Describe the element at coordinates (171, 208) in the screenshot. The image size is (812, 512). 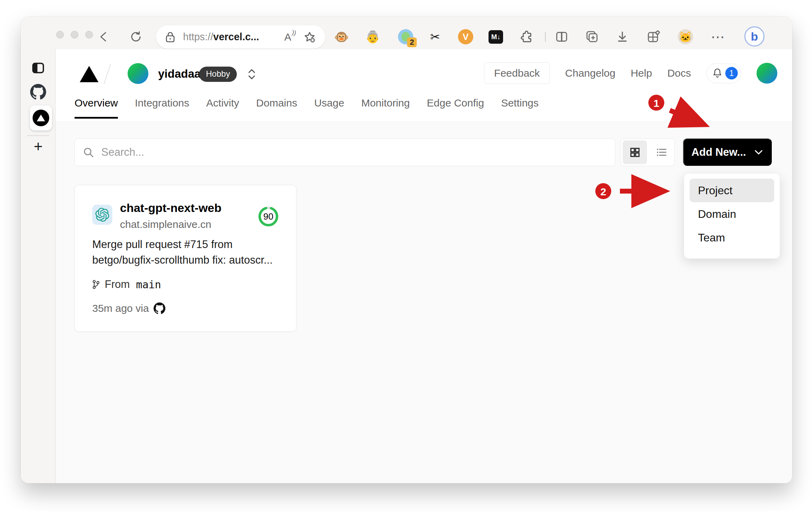
I see `project-name: chat-gpt-next-web` at that location.